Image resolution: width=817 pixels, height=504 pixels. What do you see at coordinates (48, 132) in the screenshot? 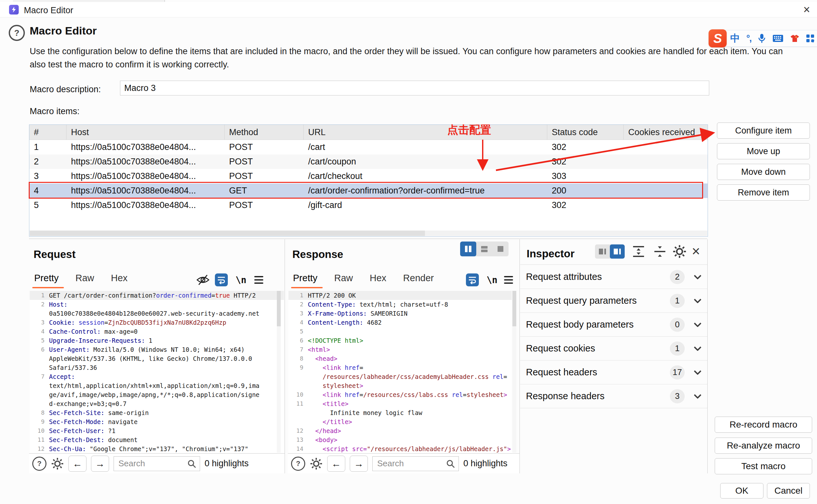
I see `column-header--: #` at bounding box center [48, 132].